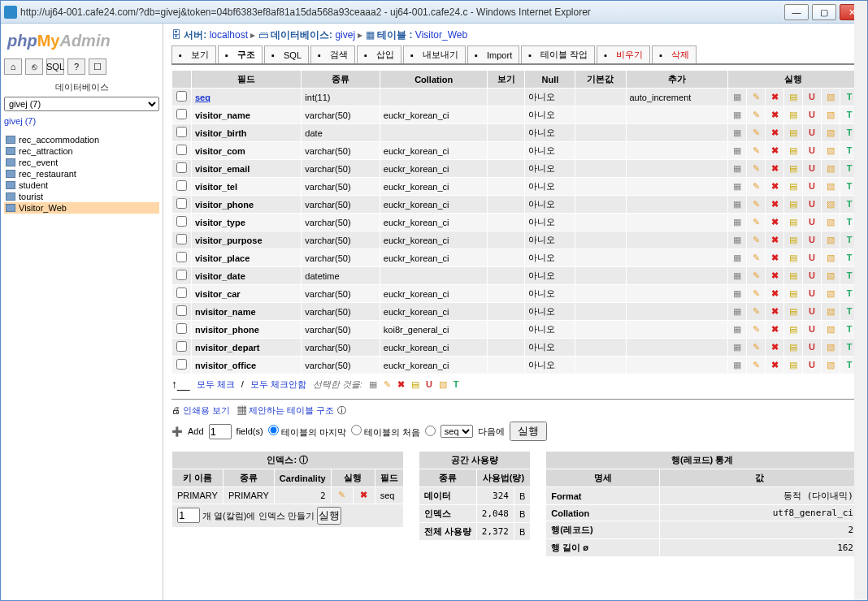 This screenshot has width=868, height=601. I want to click on tab-sql: ▪SQL, so click(286, 54).